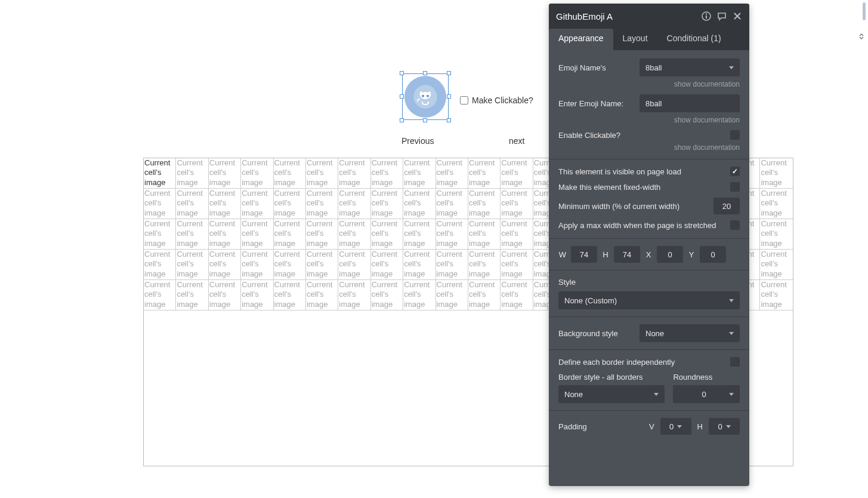  Describe the element at coordinates (735, 187) in the screenshot. I see `fixed-width-checkbox` at that location.